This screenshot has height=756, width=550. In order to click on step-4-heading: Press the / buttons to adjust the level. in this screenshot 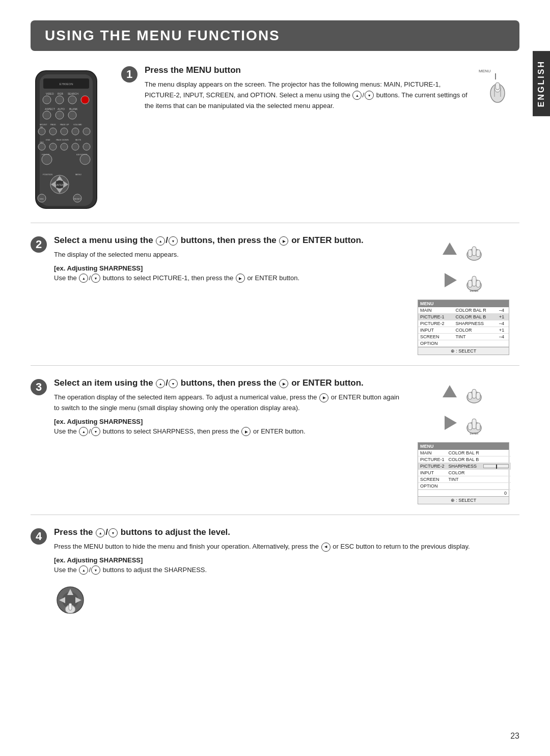, I will do `click(287, 532)`.